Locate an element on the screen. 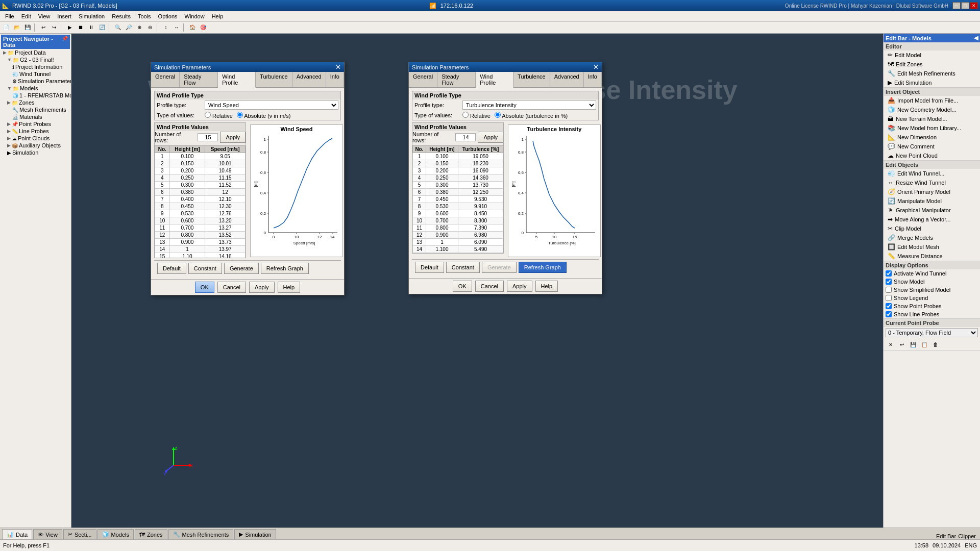 This screenshot has height=551, width=980. dialog1-tab-advanced: Advanced is located at coordinates (309, 80).